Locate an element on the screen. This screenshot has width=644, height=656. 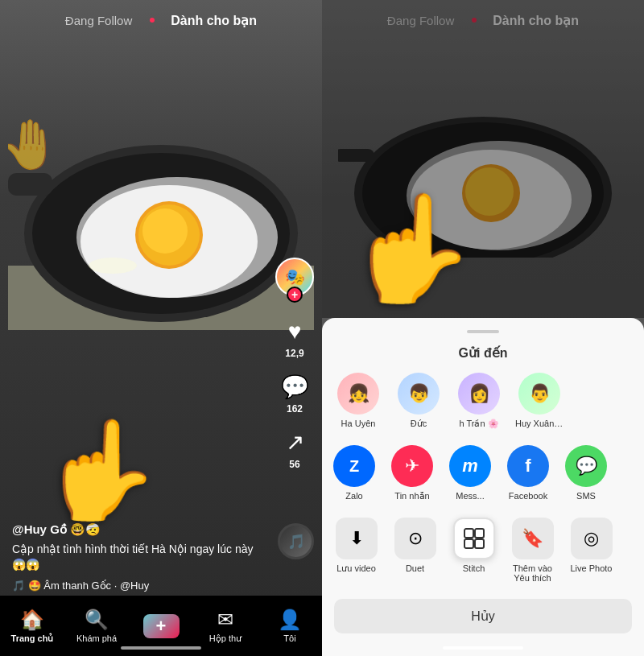
music-disk: 🎵 is located at coordinates (296, 541).